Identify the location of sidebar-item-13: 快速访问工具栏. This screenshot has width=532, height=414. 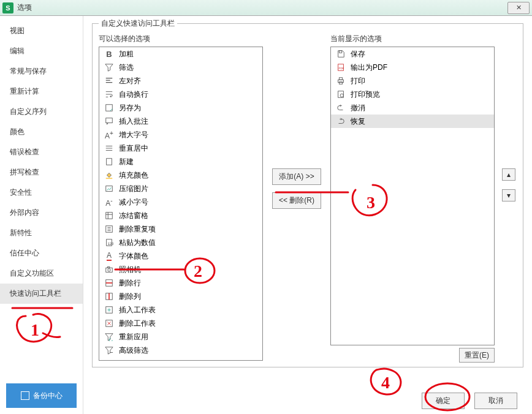
(42, 294).